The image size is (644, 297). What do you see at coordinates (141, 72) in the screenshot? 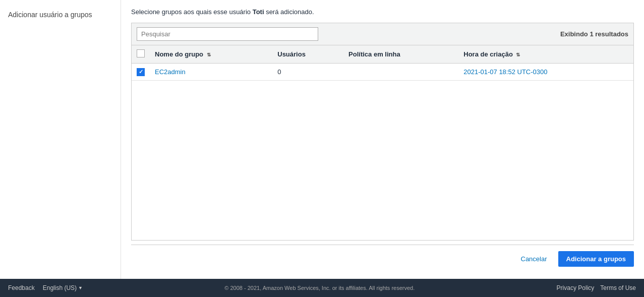
I see `row-checkbox` at bounding box center [141, 72].